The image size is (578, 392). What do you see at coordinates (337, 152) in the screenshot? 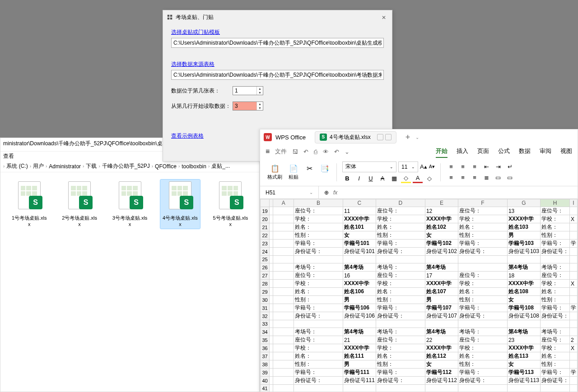
I see `undo-icon: ↶` at bounding box center [337, 152].